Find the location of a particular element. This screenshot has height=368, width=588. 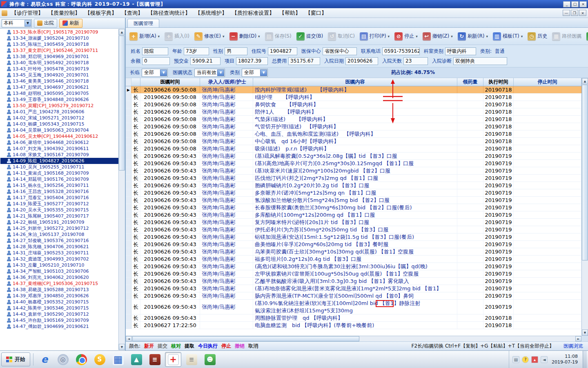

menu-item: 【窗口】 is located at coordinates (316, 13).